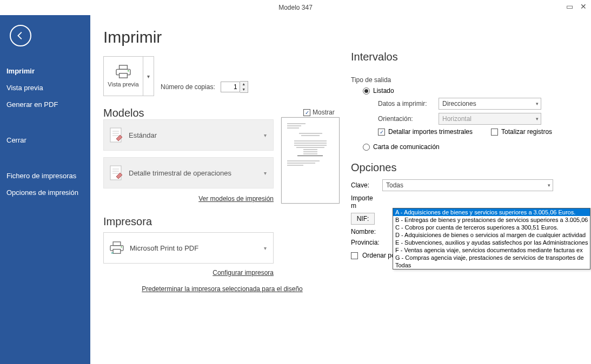 The width and height of the screenshot is (591, 364). Describe the element at coordinates (364, 242) in the screenshot. I see `provincia-label: Provincia:` at that location.